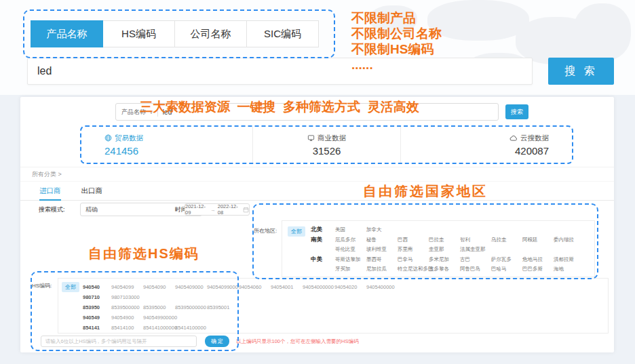  I want to click on hs-code-item: 85414100000, so click(191, 328).